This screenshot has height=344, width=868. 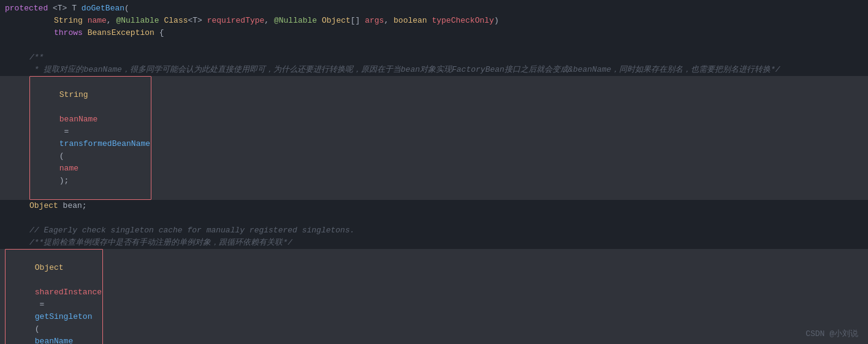 What do you see at coordinates (434, 70) in the screenshot?
I see `code-line-comment2: * 提取对应的beanName，很多同学可能会认为此处直接使用即可，为什么还要进…` at bounding box center [434, 70].